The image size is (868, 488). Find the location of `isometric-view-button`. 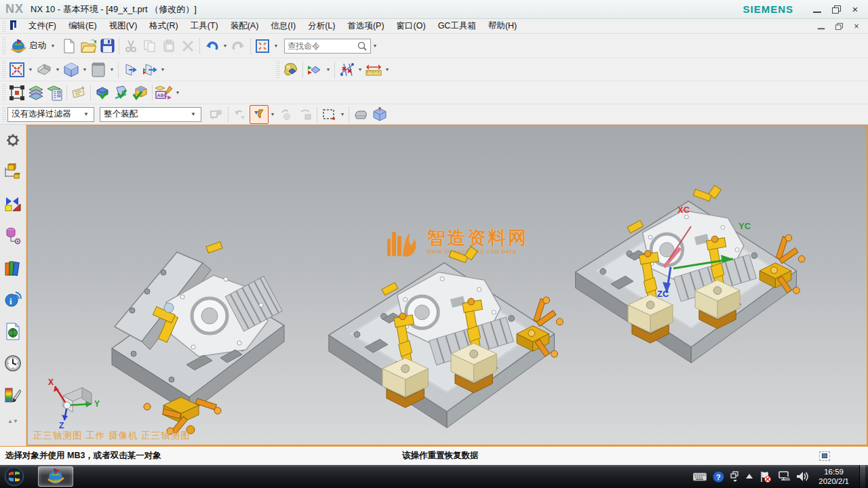

isometric-view-button is located at coordinates (71, 70).